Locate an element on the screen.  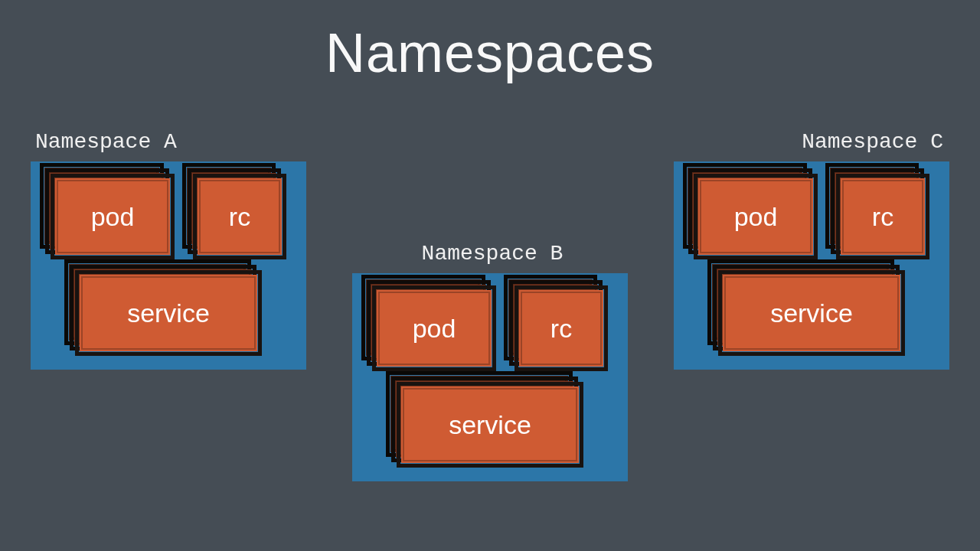
namespace-b-row-1: pod rc is located at coordinates (490, 328).